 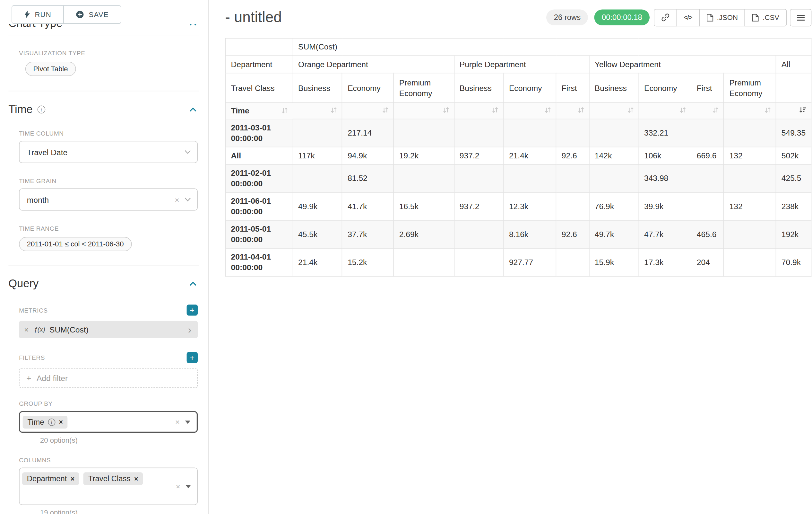 I want to click on columns-chip: Travel Class×, so click(x=113, y=479).